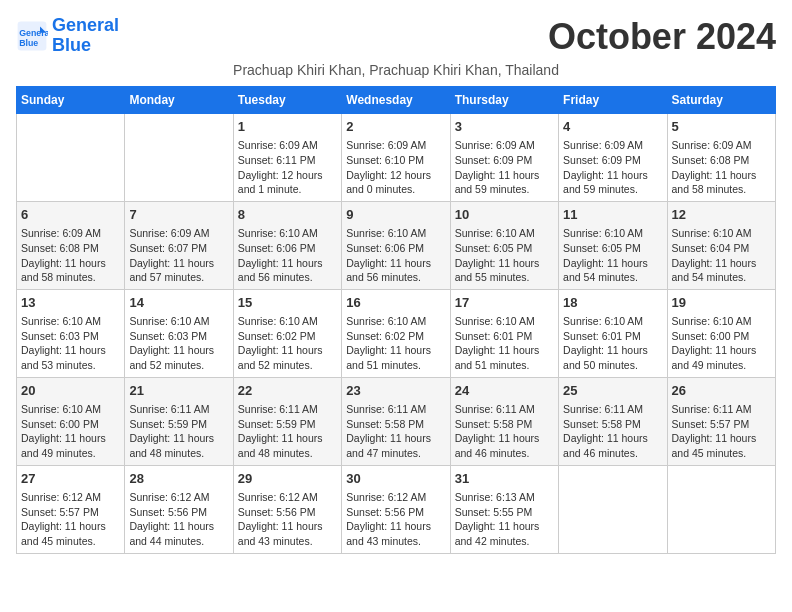 This screenshot has width=792, height=612. I want to click on daylight-text: Daylight: 11 hours and 52 minutes., so click(280, 358).